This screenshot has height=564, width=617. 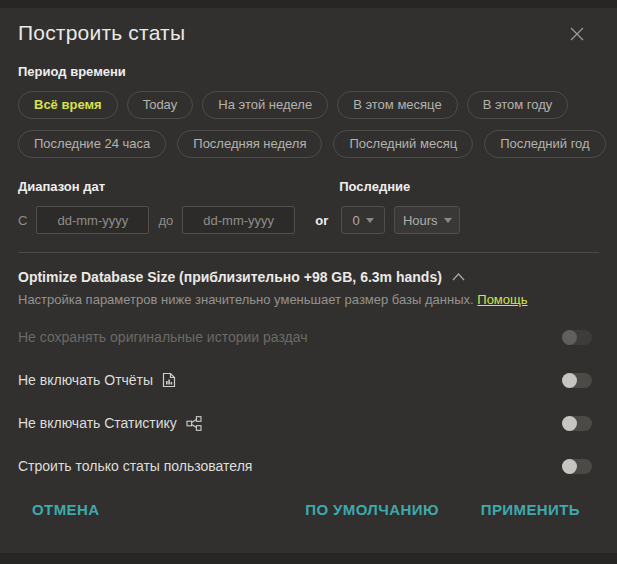 I want to click on optimize-description: Настройка параметров ниже значительно ум…, so click(x=305, y=300).